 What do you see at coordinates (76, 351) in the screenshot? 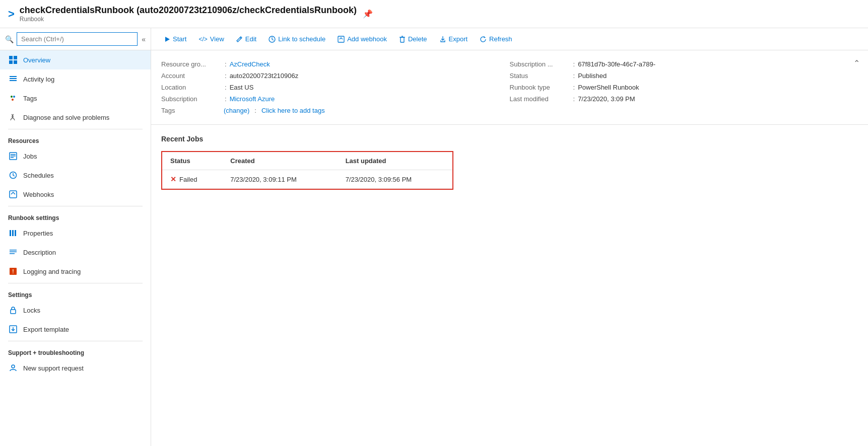
I see `support-section-label: Support + troubleshooting` at bounding box center [76, 351].